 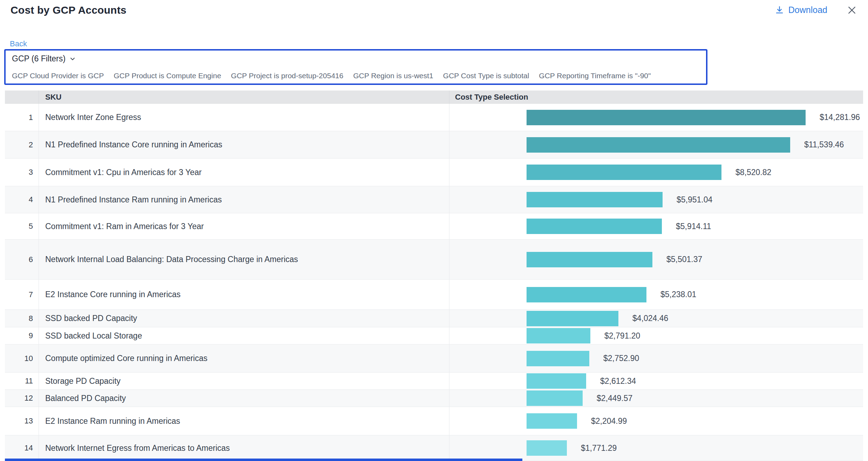 I want to click on row-index: 13, so click(x=22, y=421).